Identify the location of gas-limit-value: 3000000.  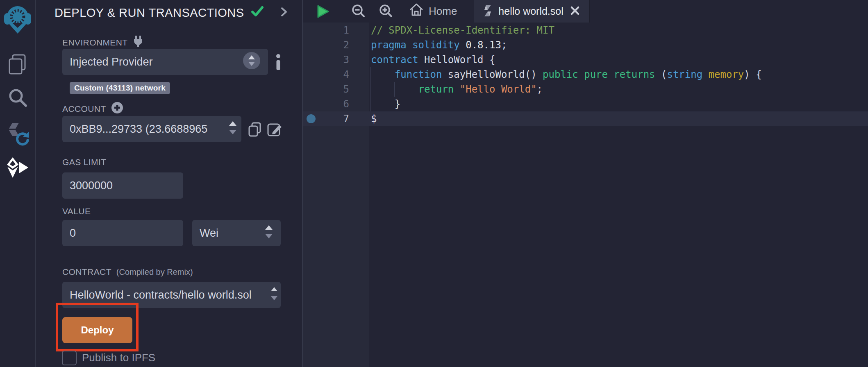
(91, 186).